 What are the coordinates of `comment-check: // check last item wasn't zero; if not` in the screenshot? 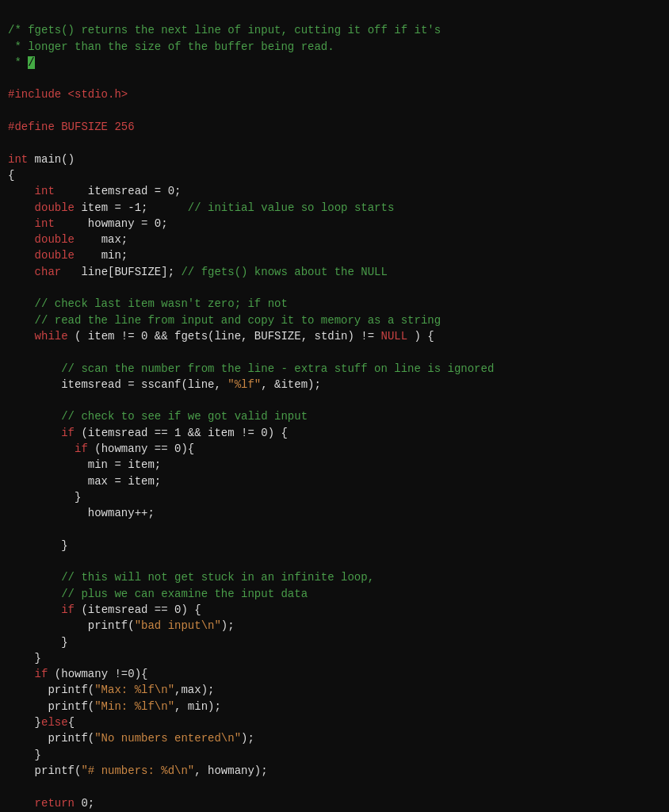 It's located at (147, 304).